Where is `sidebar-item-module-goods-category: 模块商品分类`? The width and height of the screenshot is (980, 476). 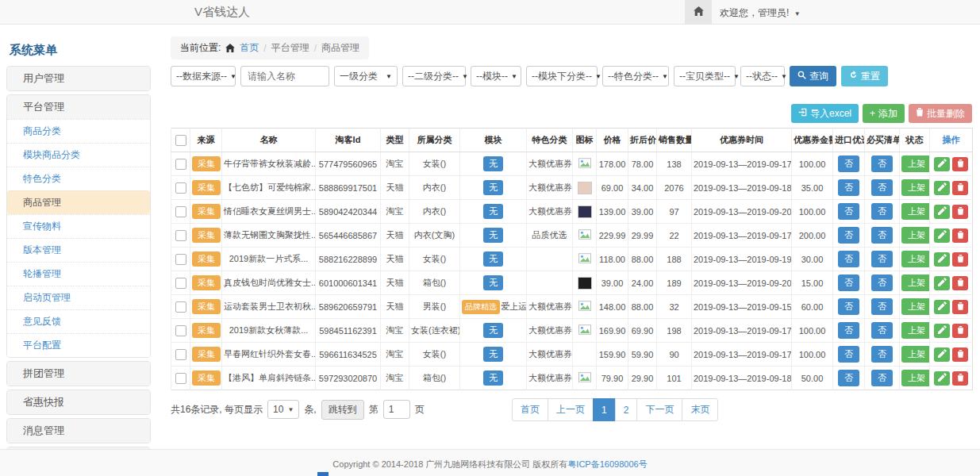 sidebar-item-module-goods-category: 模块商品分类 is located at coordinates (79, 155).